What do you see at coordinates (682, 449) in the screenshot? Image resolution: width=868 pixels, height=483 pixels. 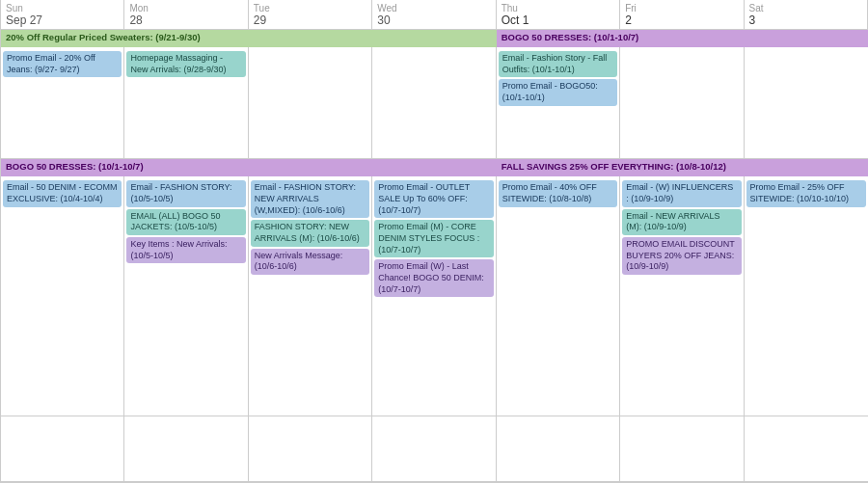 I see `week3-fri` at bounding box center [682, 449].